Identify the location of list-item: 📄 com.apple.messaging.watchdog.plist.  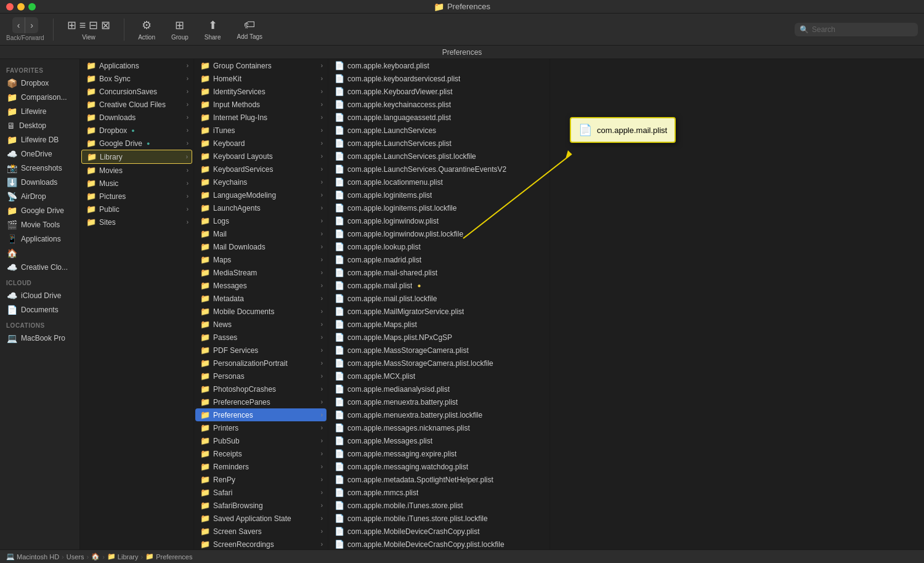
(439, 467).